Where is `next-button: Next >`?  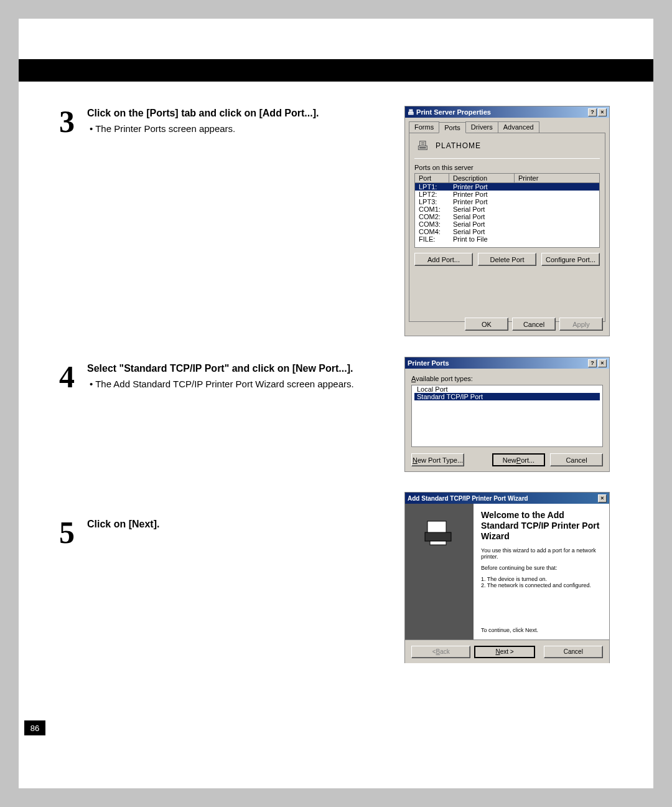
next-button: Next > is located at coordinates (504, 652).